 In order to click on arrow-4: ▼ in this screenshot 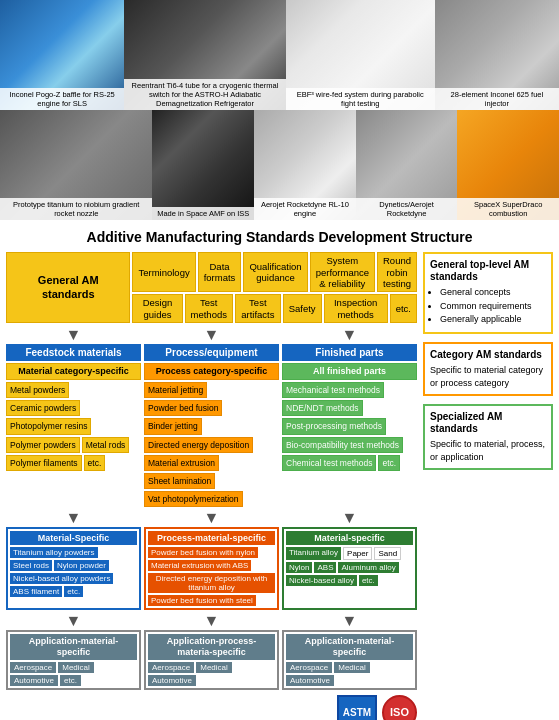, I will do `click(74, 518)`.